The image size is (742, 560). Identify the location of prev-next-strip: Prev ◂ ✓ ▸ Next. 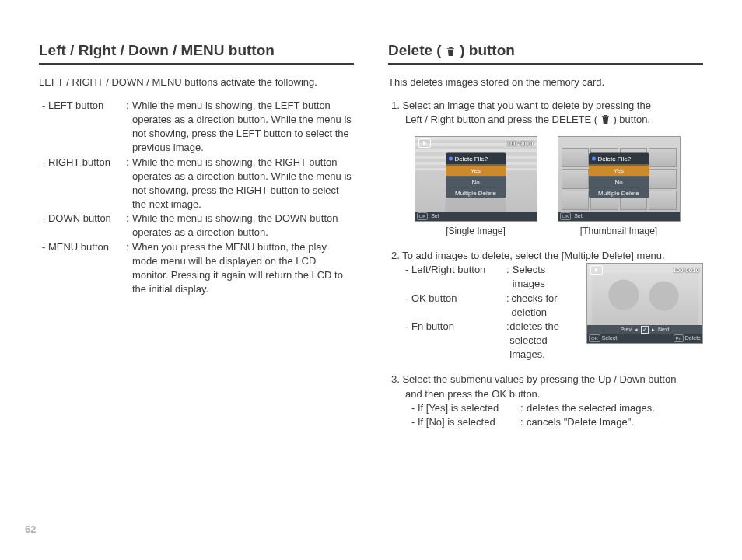
(645, 330).